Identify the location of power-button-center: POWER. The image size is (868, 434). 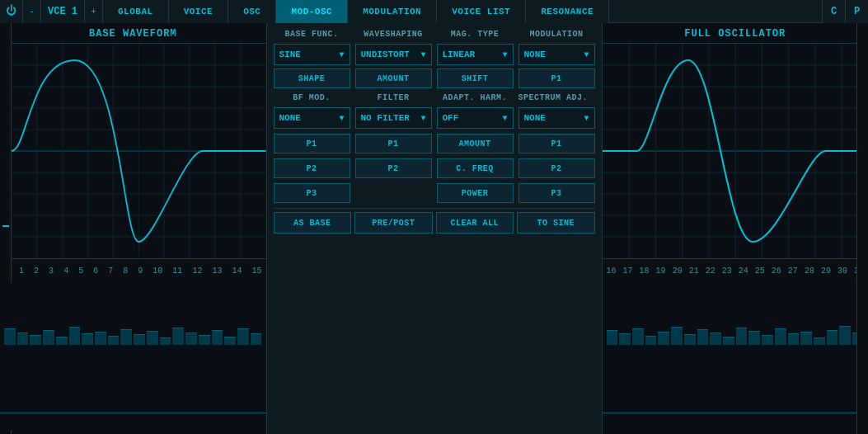
(475, 193).